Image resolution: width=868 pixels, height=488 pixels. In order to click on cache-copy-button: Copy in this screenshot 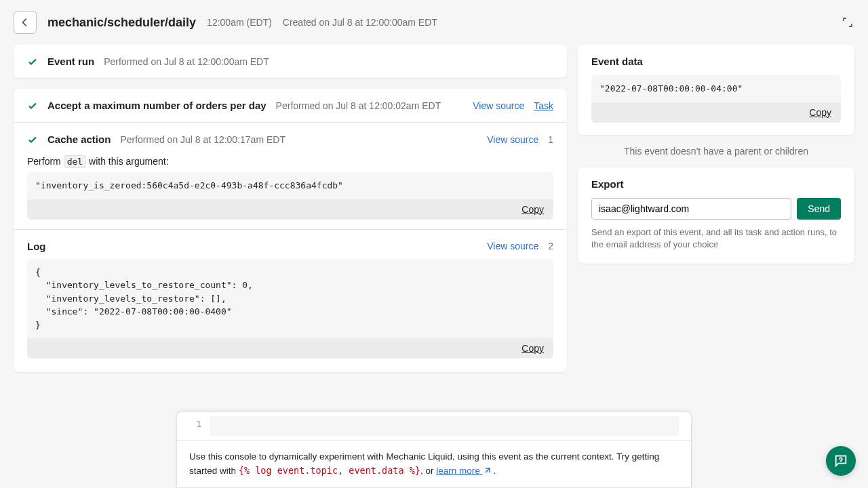, I will do `click(533, 209)`.